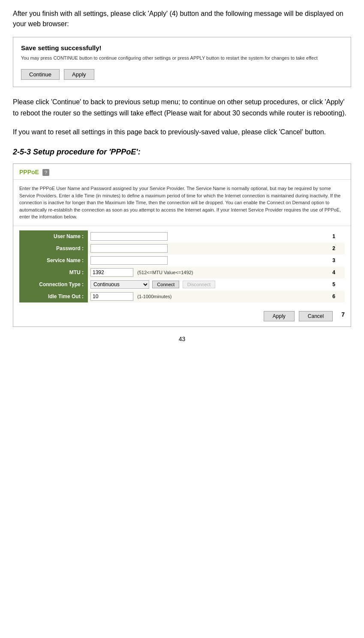  I want to click on field-label-mtu: MTU :, so click(54, 272).